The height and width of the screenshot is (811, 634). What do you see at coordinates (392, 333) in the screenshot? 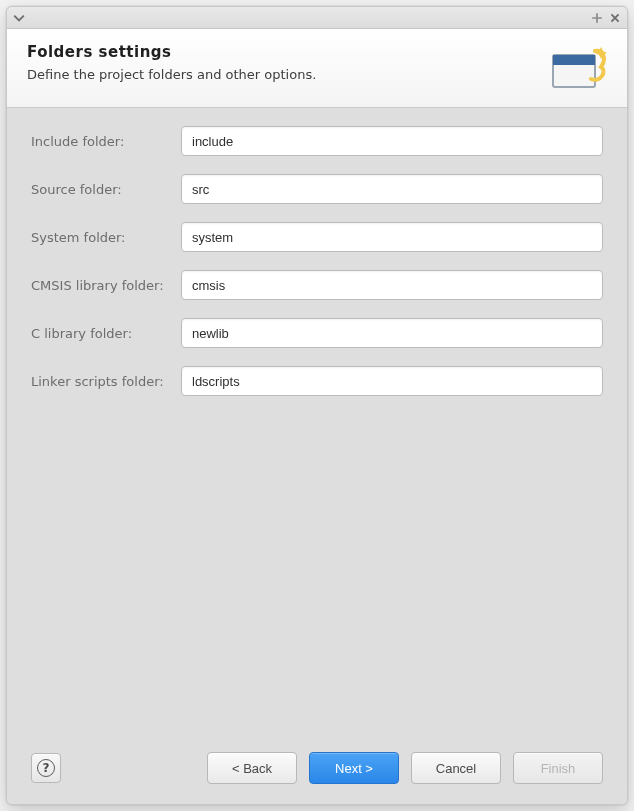
I see `input-clib` at bounding box center [392, 333].